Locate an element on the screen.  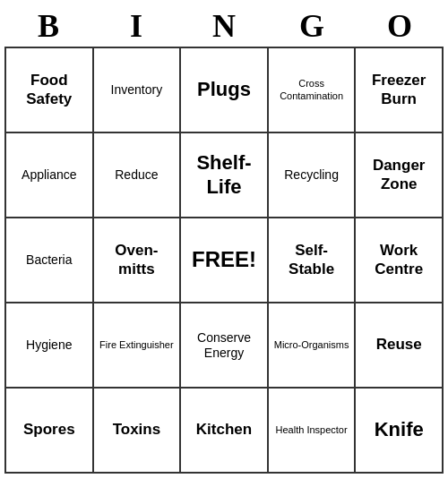
header-letter: O is located at coordinates (400, 26).